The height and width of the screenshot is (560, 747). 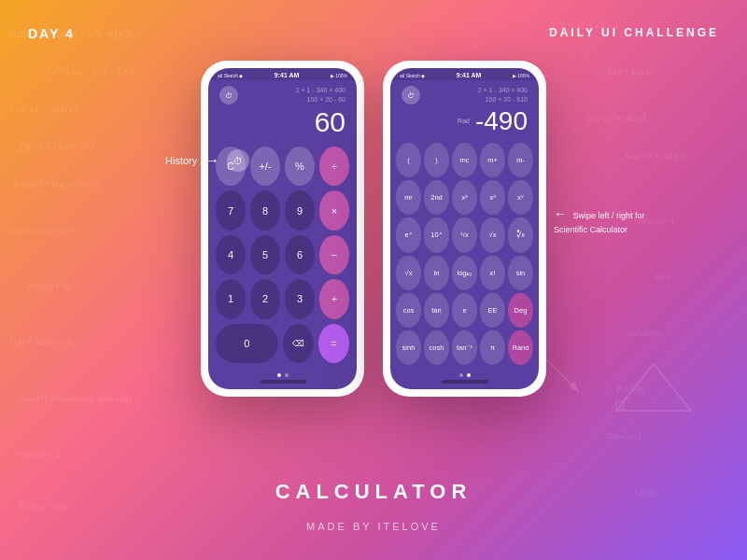 I want to click on calc-result: 60, so click(x=282, y=122).